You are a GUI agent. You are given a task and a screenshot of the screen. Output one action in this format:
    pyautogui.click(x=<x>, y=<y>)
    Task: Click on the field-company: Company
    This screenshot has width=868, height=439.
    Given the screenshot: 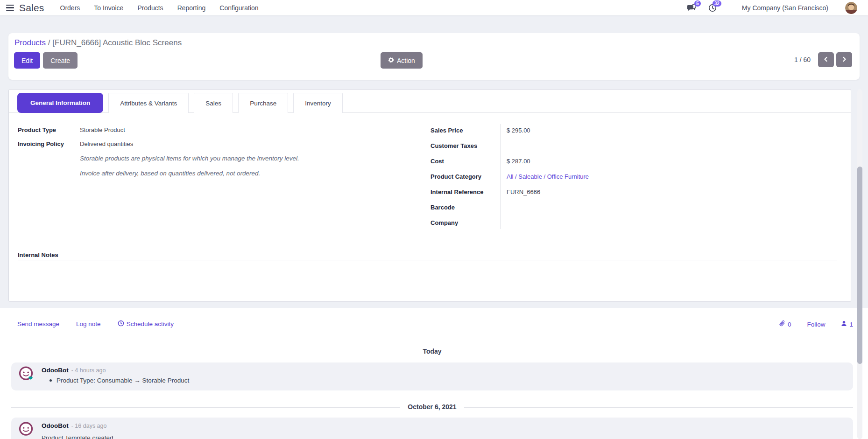 What is the action you would take?
    pyautogui.click(x=636, y=223)
    